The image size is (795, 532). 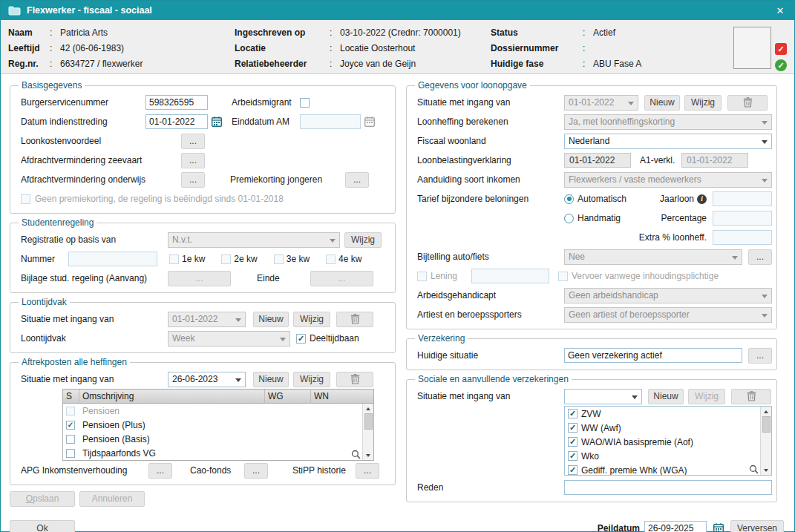 I want to click on loonheffing-value: Ja, met loonheffingskorting, so click(x=622, y=122).